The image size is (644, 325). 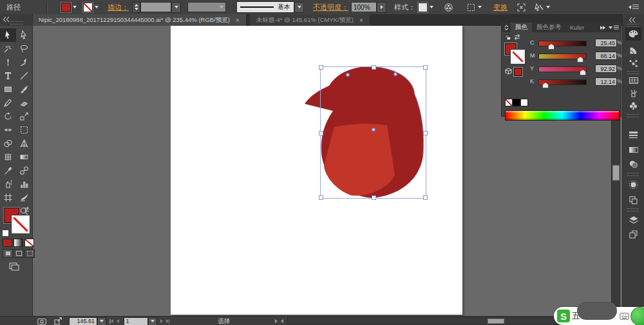 I want to click on stroke-weight-dropdown, so click(x=176, y=8).